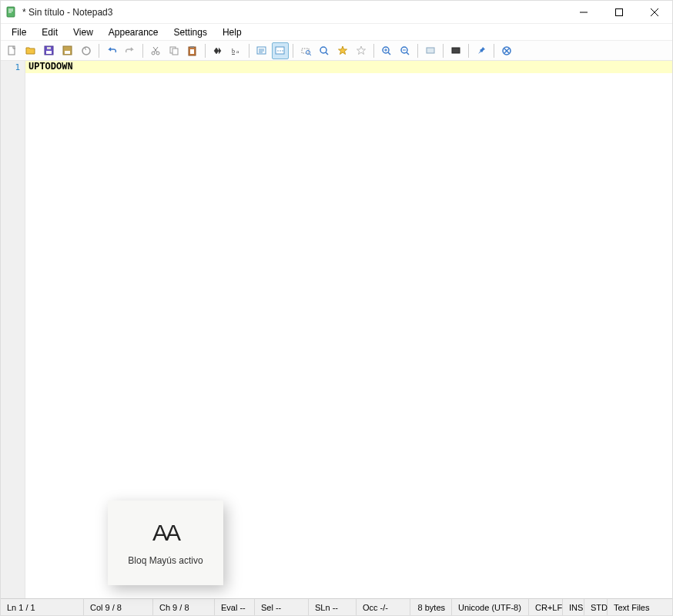  What do you see at coordinates (165, 561) in the screenshot?
I see `caps-lock-label: Bloq Mayús activo` at bounding box center [165, 561].